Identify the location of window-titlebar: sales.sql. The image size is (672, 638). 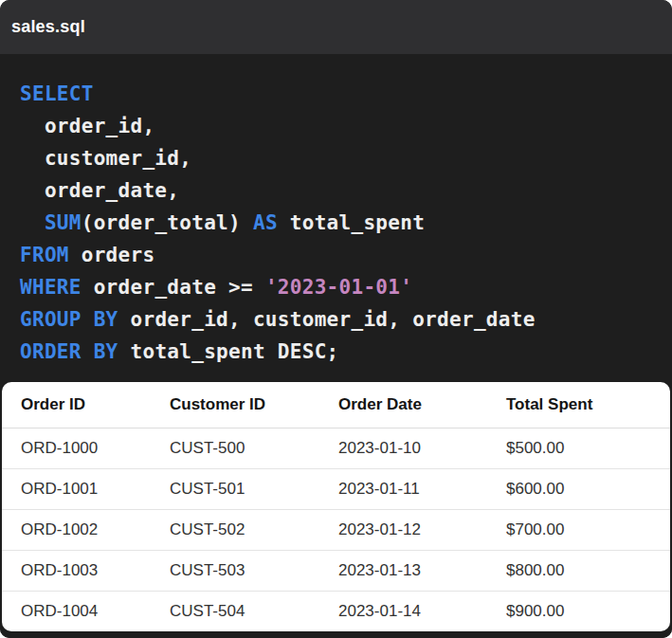
(336, 27).